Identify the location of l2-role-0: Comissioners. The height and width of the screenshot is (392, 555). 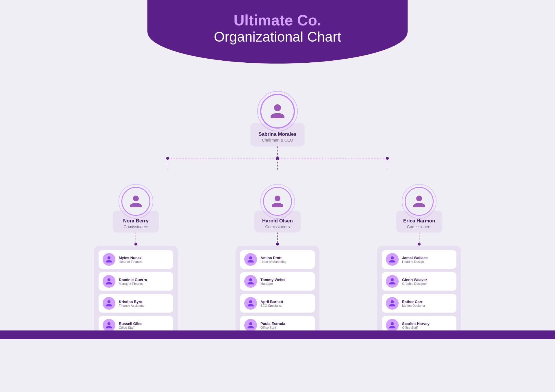
(136, 227).